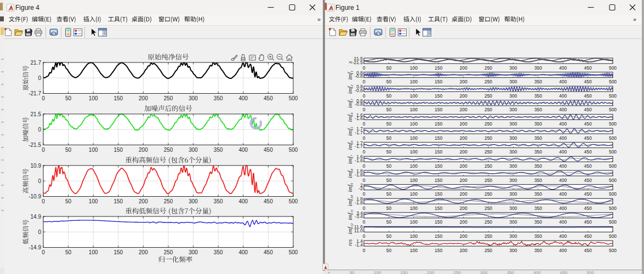 This screenshot has height=274, width=644. Describe the element at coordinates (350, 173) in the screenshot. I see `svg-text: imf8` at that location.